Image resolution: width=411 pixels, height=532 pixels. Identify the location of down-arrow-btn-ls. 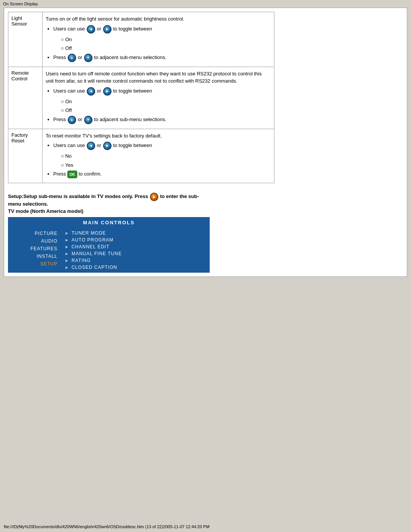
(88, 58).